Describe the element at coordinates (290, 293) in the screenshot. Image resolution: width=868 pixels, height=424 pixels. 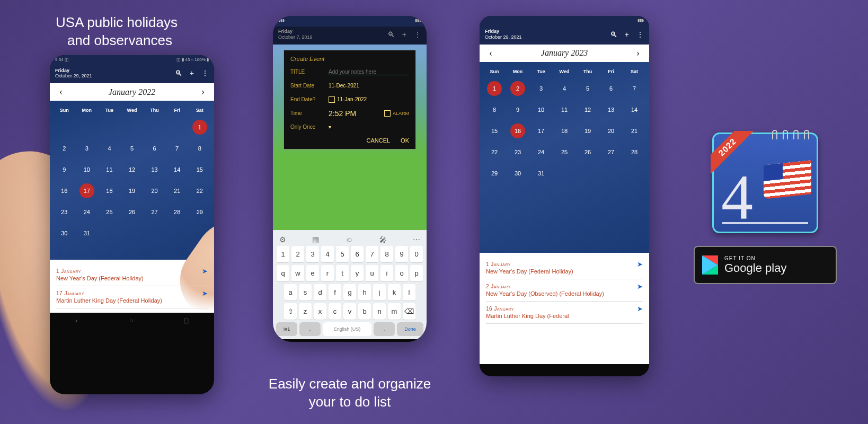
I see `keyboard-key: a` at that location.